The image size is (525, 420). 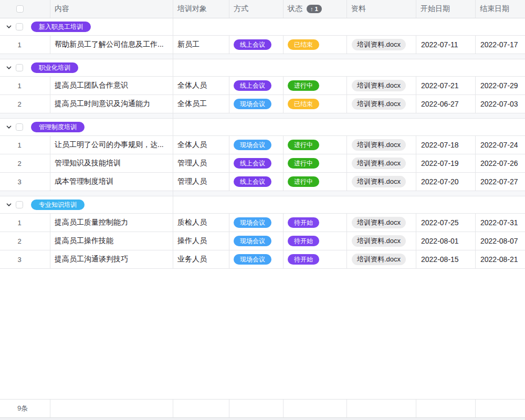 I want to click on content-cell: 提高员工沟通谈判技巧, so click(x=112, y=259).